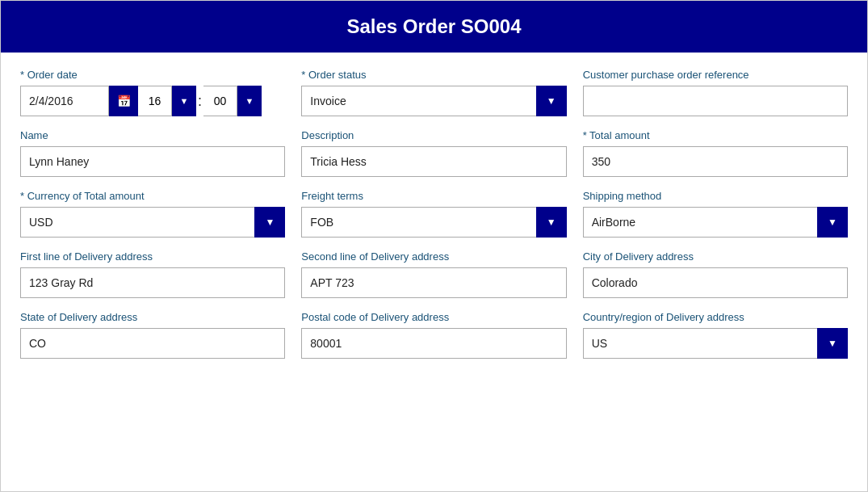 The width and height of the screenshot is (868, 492). I want to click on delivery-country-group: Country/region of Delivery address US CA…, so click(715, 334).